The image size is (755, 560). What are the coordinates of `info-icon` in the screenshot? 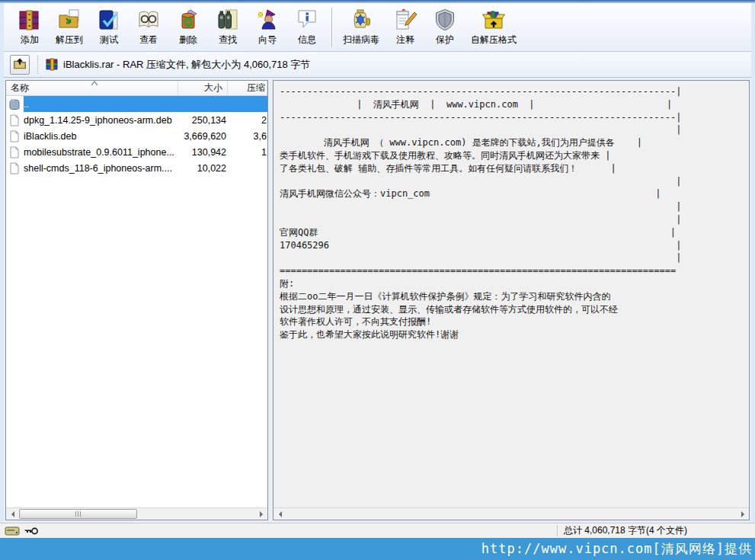 It's located at (307, 20).